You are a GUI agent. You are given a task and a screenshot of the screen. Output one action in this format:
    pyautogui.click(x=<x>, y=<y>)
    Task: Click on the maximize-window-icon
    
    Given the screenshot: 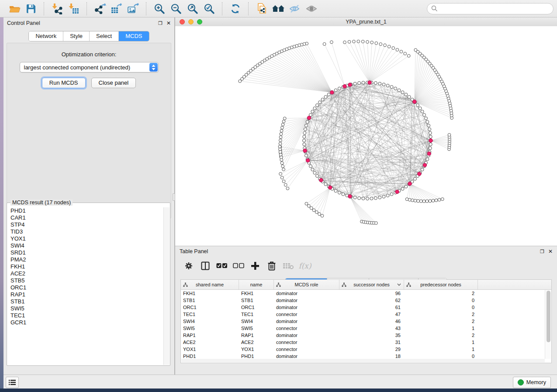 What is the action you would take?
    pyautogui.click(x=200, y=22)
    